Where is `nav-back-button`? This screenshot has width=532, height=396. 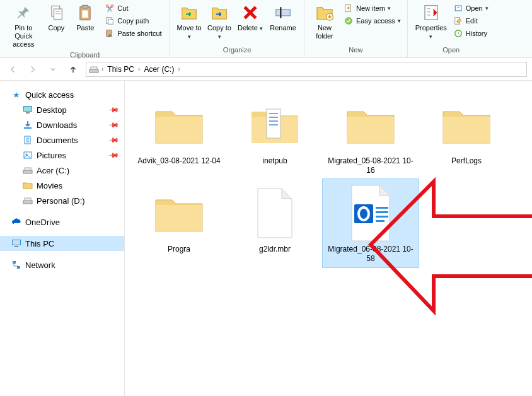 nav-back-button is located at coordinates (13, 69).